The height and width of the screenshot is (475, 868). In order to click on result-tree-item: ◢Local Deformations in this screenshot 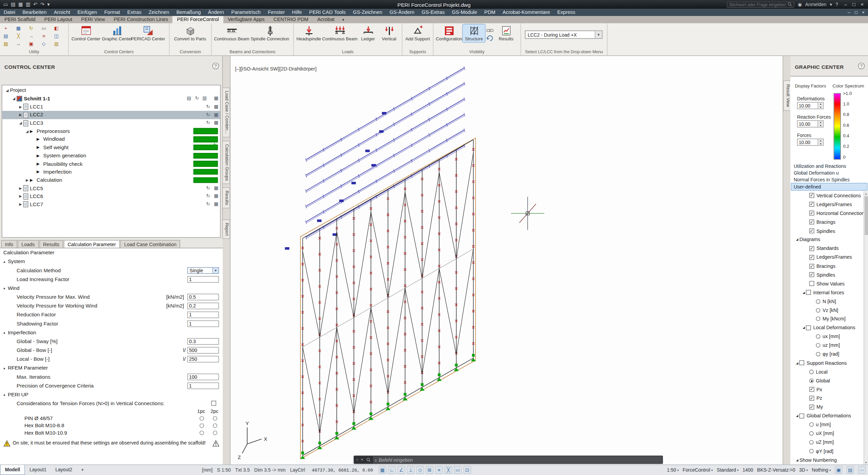, I will do `click(827, 328)`.